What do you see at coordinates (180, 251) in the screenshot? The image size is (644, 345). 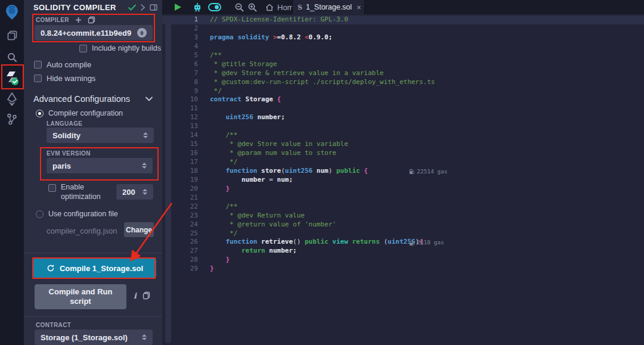 I see `line-number: 27` at bounding box center [180, 251].